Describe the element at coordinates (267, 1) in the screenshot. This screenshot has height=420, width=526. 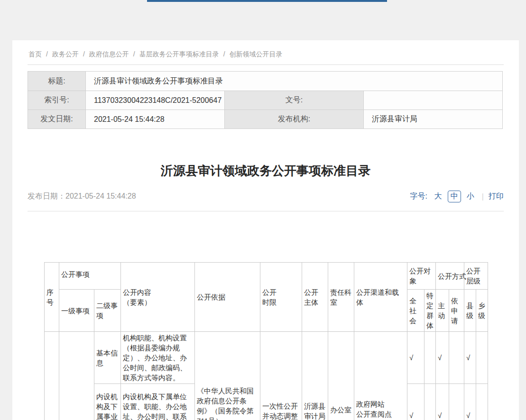
I see `top-nav-bar-edge` at that location.